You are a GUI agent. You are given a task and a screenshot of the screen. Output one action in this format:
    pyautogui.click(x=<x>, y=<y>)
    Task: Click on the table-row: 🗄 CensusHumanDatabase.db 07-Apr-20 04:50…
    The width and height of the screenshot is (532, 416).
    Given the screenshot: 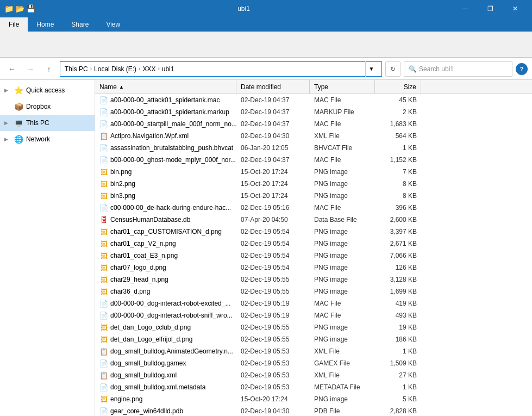 What is the action you would take?
    pyautogui.click(x=314, y=220)
    